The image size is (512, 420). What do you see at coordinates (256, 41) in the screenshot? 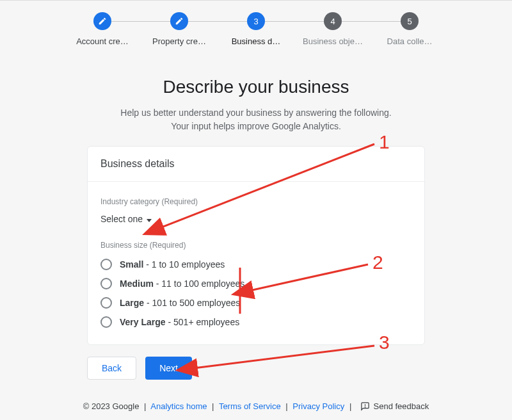
I see `step-label: Business d…` at bounding box center [256, 41].